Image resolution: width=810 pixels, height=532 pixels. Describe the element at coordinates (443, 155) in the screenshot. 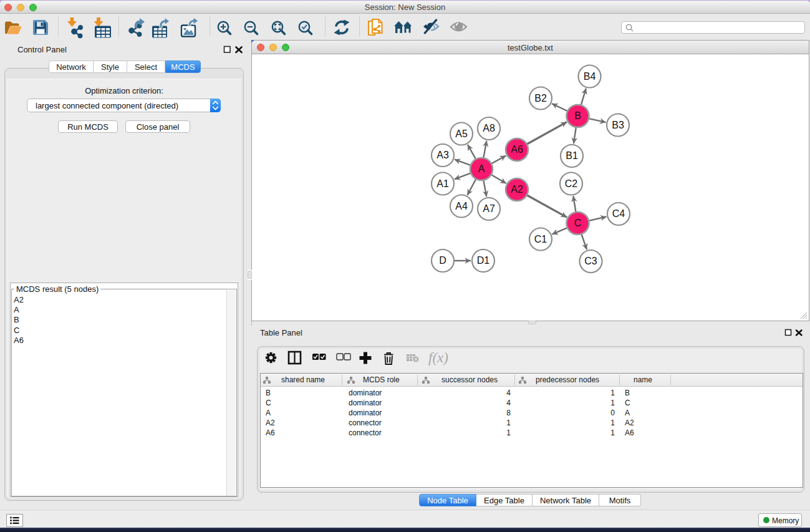

I see `svg-text: A3` at that location.